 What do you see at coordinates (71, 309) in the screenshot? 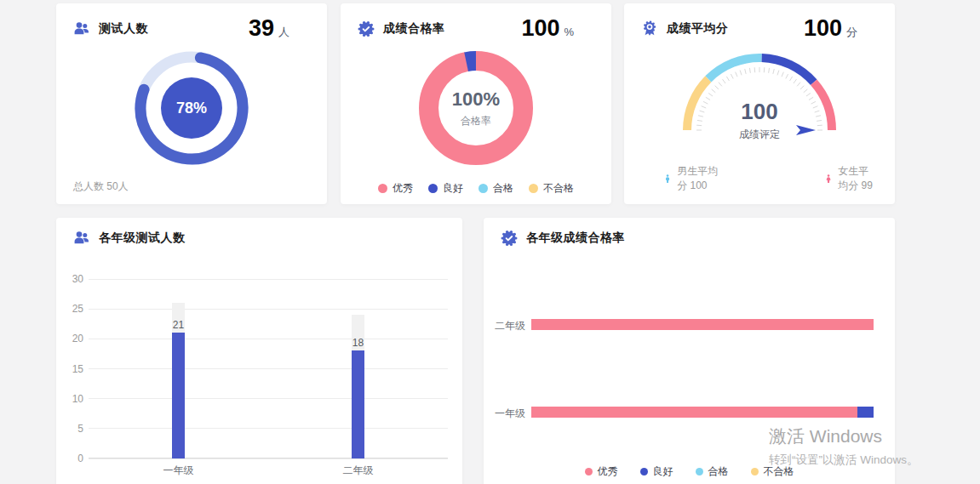
I see `y-axis-tick-label: 25` at bounding box center [71, 309].